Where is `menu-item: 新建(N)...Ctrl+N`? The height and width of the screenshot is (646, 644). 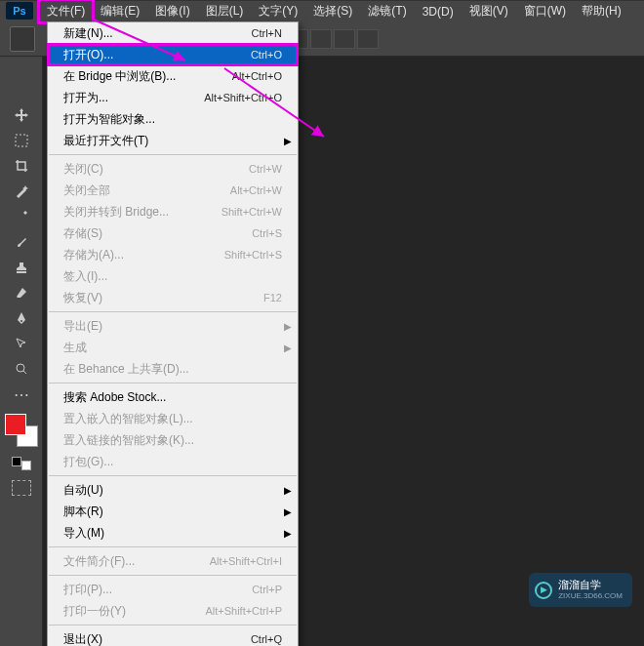
menu-item: 新建(N)...Ctrl+N is located at coordinates (173, 33).